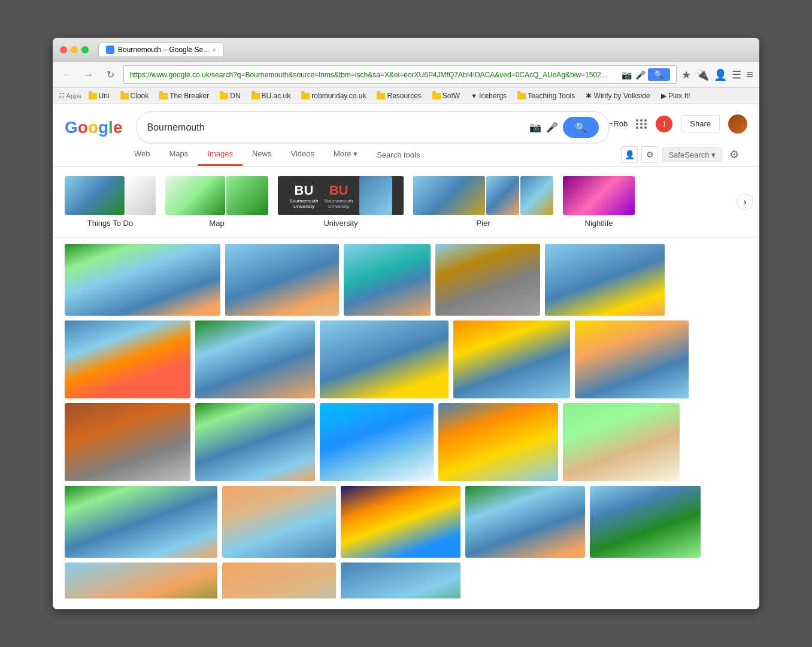  What do you see at coordinates (99, 96) in the screenshot?
I see `bookmark-uni: Uni` at bounding box center [99, 96].